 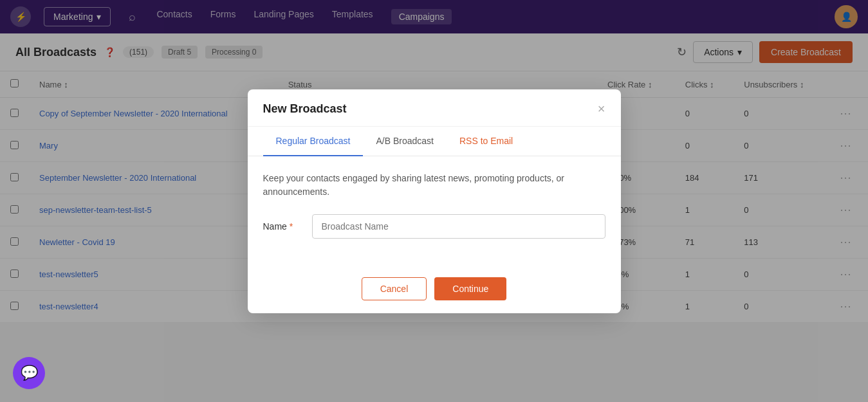 I want to click on modal-header: New Broadcast ×, so click(x=434, y=108).